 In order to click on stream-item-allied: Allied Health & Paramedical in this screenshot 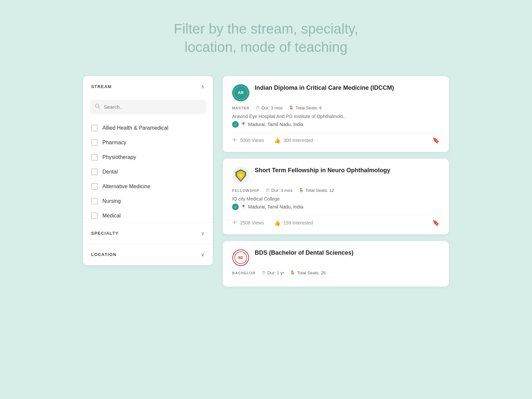, I will do `click(148, 128)`.